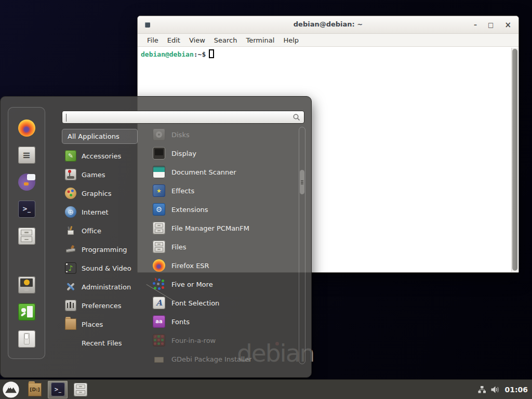  What do you see at coordinates (100, 324) in the screenshot?
I see `category-places: Places` at bounding box center [100, 324].